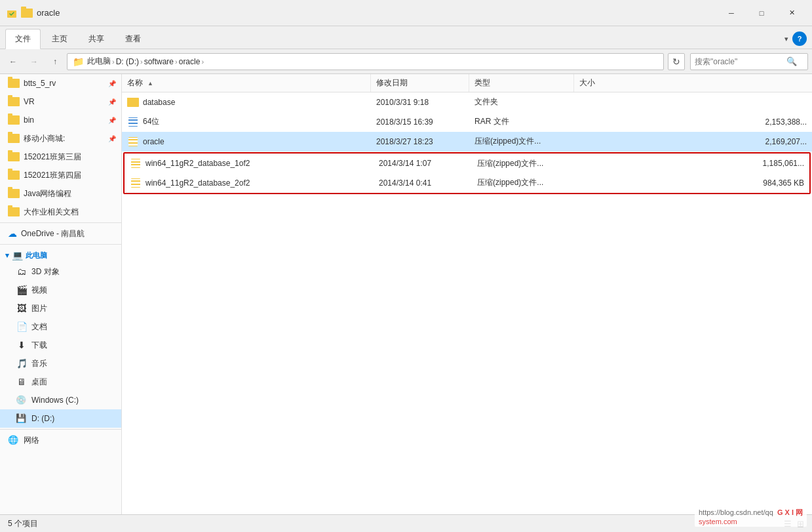  I want to click on col-name-label: 名称, so click(135, 83).